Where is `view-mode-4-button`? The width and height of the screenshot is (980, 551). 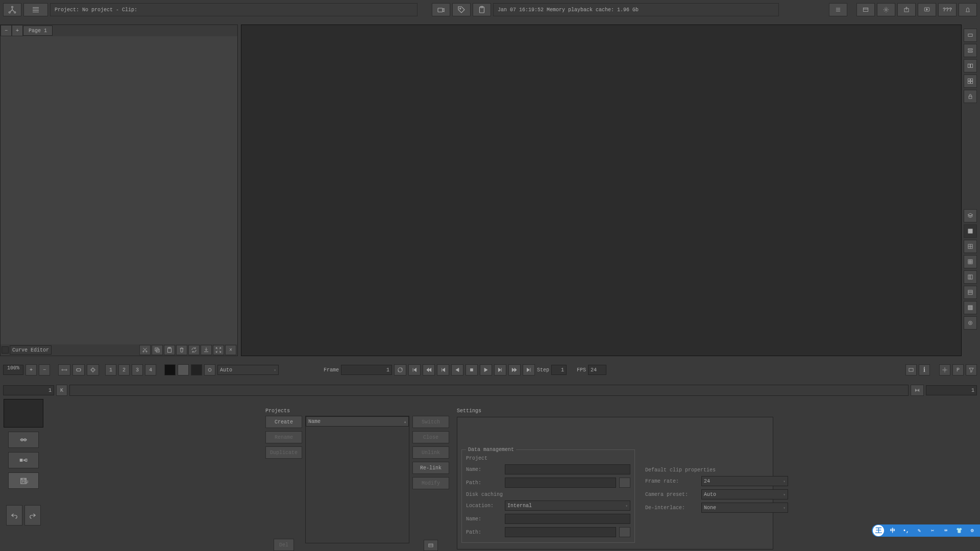
view-mode-4-button is located at coordinates (970, 81).